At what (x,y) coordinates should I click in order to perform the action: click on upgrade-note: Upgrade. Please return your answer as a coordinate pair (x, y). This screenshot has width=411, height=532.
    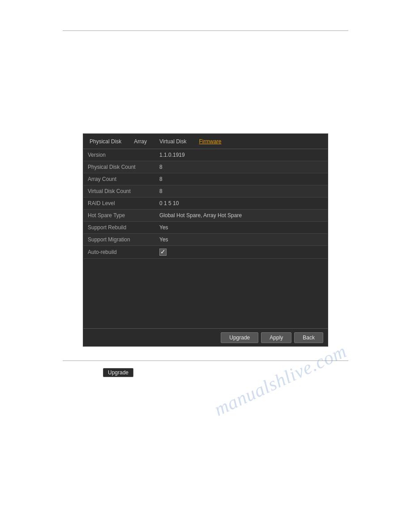
    Looking at the image, I should click on (118, 373).